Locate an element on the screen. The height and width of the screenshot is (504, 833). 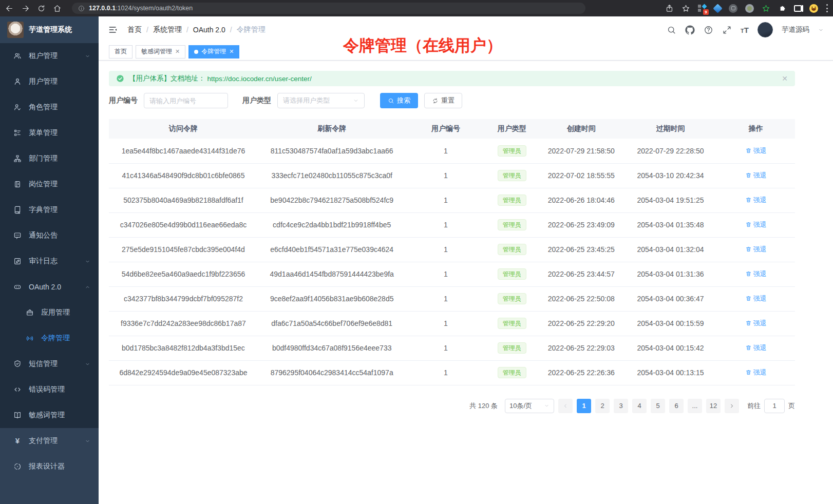
page-button: 3 is located at coordinates (621, 406).